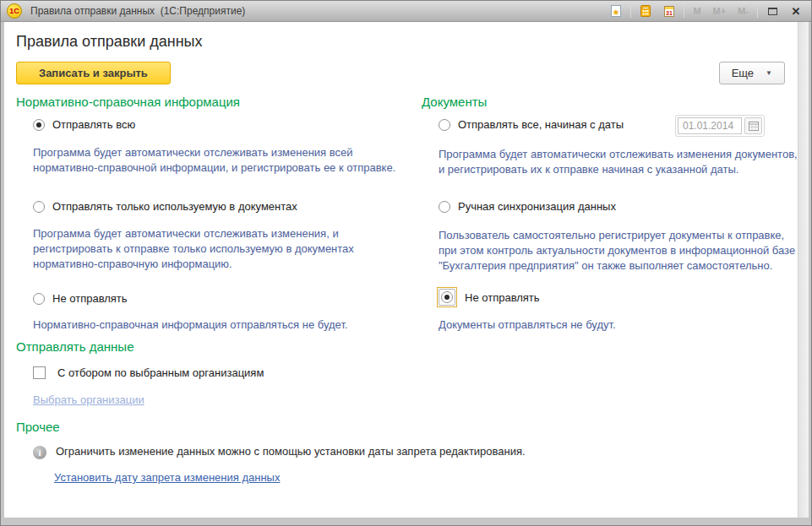 Image resolution: width=812 pixels, height=526 pixels. I want to click on calendar-icon: 31, so click(669, 11).